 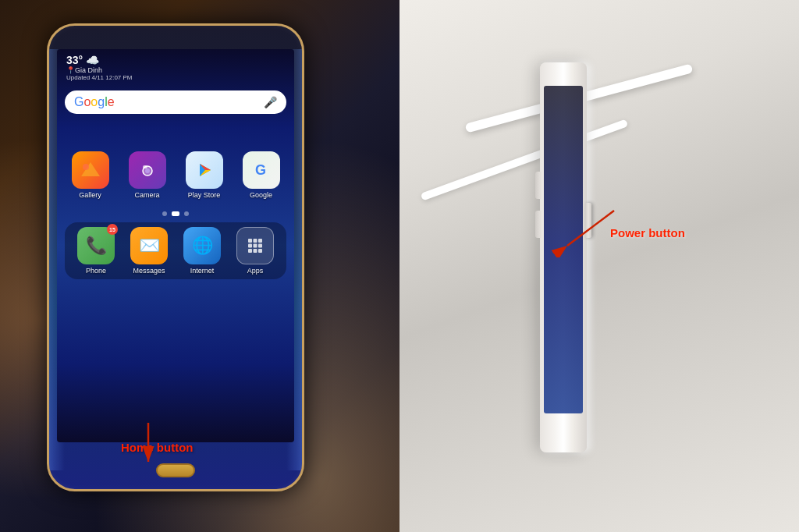 I want to click on volume-down-button, so click(x=538, y=225).